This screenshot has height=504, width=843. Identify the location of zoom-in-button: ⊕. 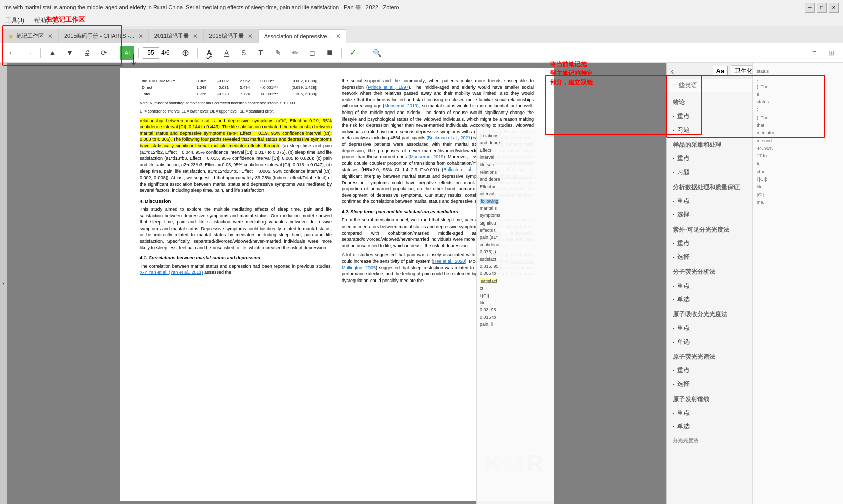
(186, 53).